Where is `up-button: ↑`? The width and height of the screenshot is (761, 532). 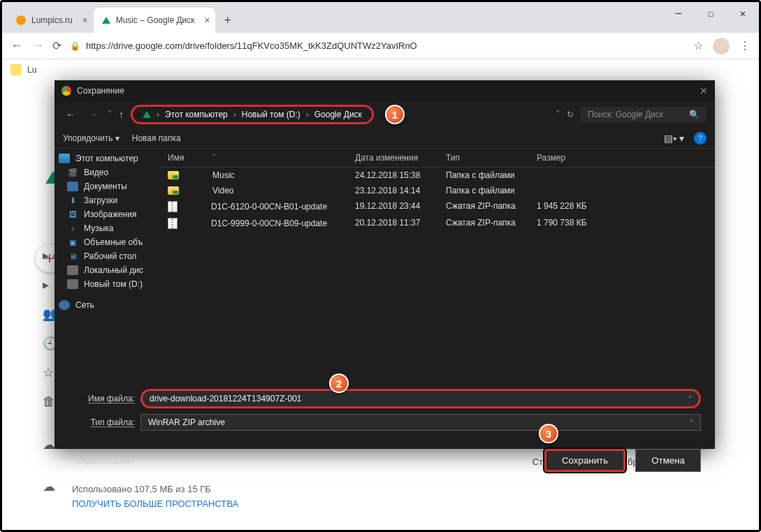
up-button: ↑ is located at coordinates (122, 114).